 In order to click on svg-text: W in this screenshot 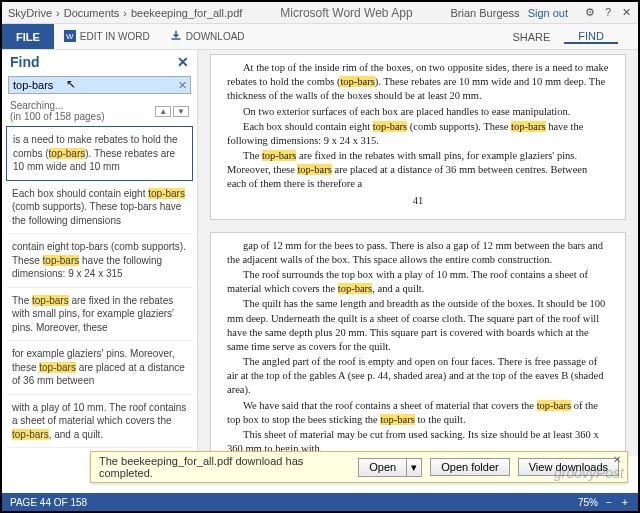, I will do `click(70, 36)`.